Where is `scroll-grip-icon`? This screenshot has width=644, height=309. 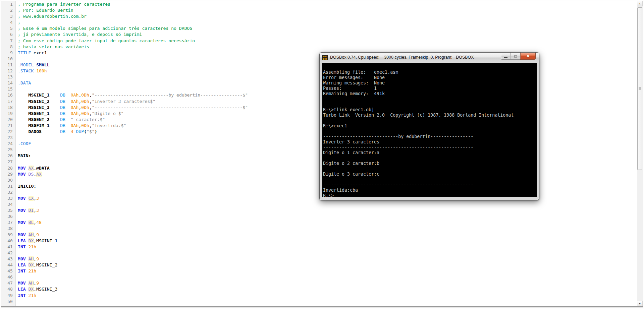 scroll-grip-icon is located at coordinates (640, 88).